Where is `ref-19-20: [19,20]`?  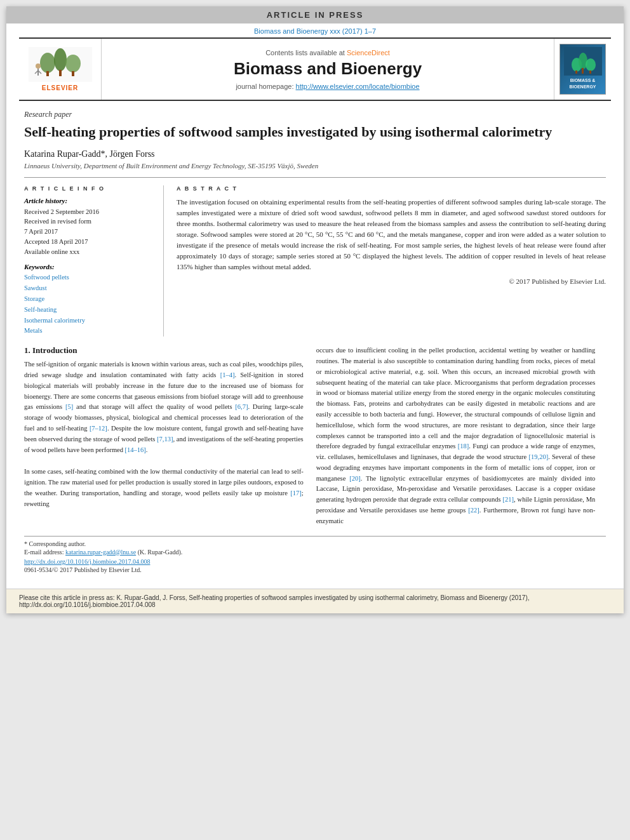 ref-19-20: [19,20] is located at coordinates (539, 457).